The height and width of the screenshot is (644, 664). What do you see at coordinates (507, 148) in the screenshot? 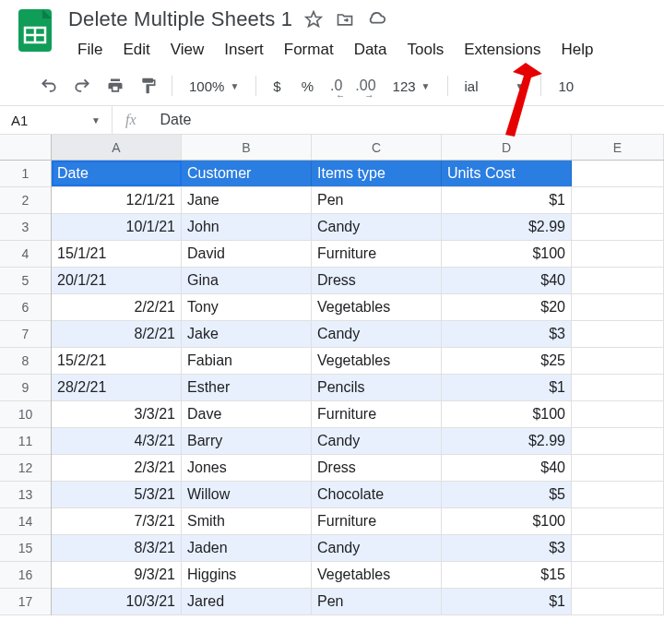
I see `col-header-D: D` at bounding box center [507, 148].